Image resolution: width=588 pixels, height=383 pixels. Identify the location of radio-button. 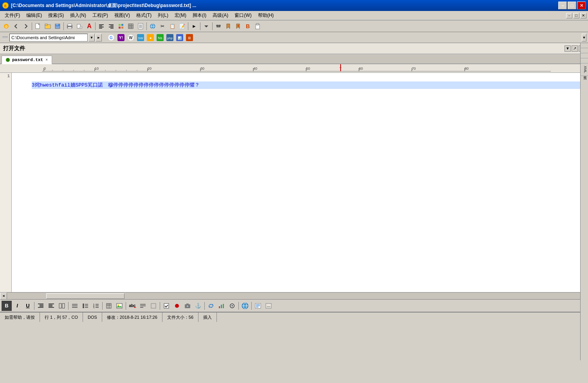
(232, 306).